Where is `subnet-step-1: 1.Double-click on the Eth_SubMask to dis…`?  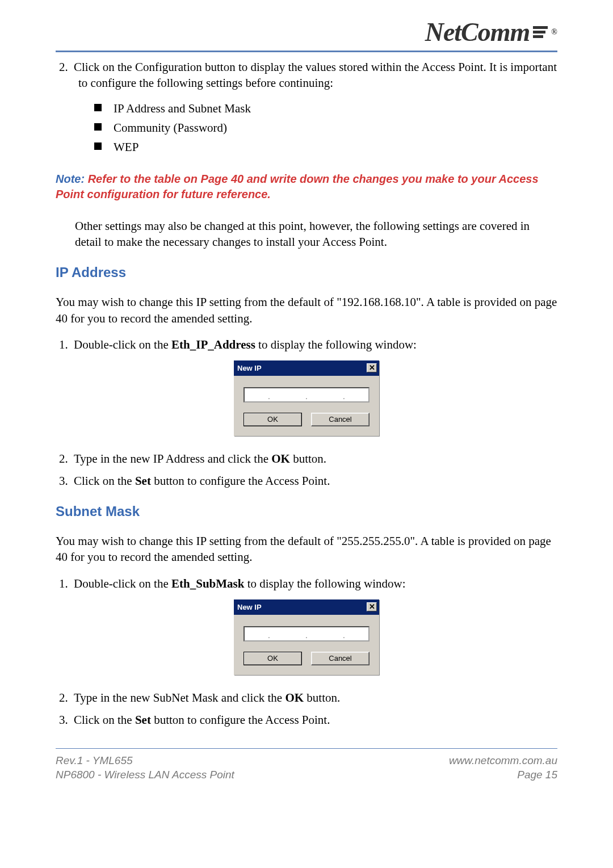 subnet-step-1: 1.Double-click on the Eth_SubMask to dis… is located at coordinates (316, 584).